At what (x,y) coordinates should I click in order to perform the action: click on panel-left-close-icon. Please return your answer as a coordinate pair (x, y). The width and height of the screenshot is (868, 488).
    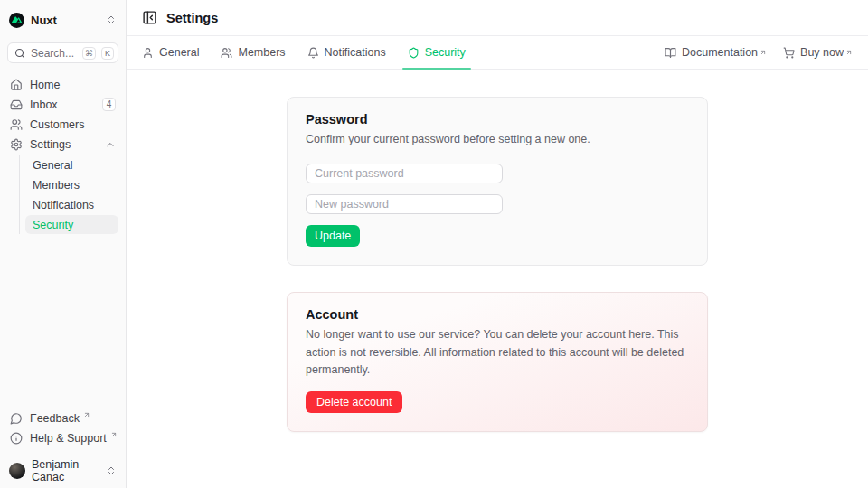
    Looking at the image, I should click on (150, 18).